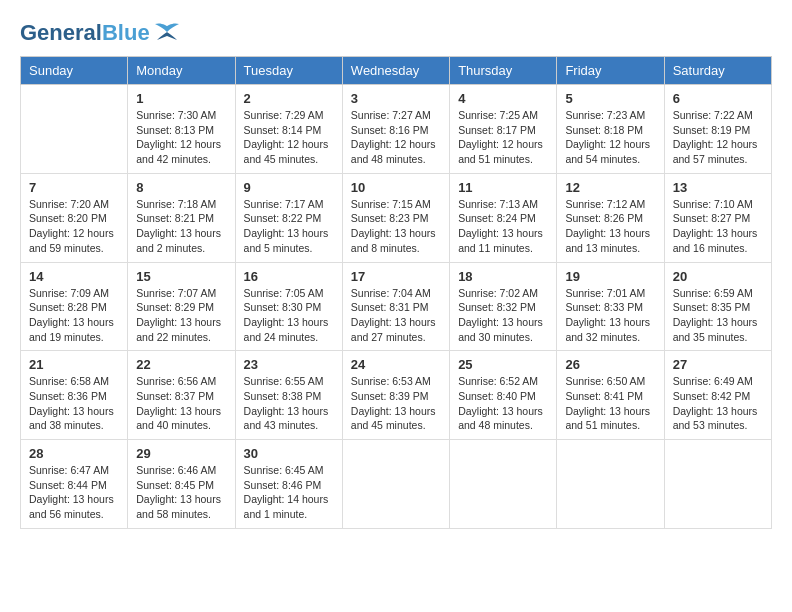 This screenshot has width=792, height=612. I want to click on calendar-cell: 23Sunrise: 6:55 AM Sunset: 8:38 PM Dayli…, so click(288, 396).